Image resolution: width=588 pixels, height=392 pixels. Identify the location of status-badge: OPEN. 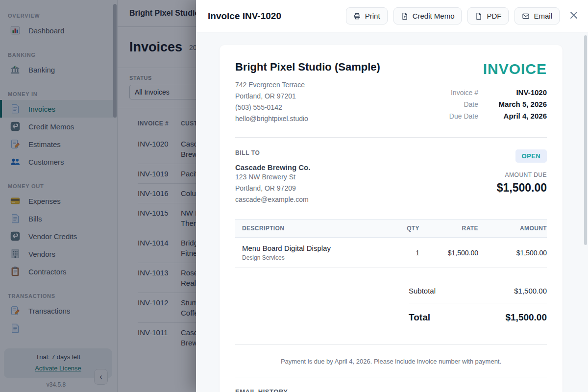
(531, 156).